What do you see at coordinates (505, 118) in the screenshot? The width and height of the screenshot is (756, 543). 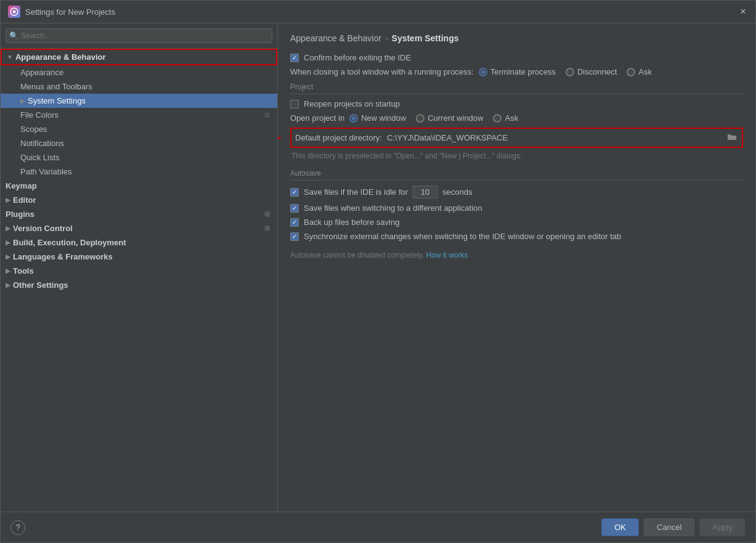 I see `ask-open-option: Ask` at bounding box center [505, 118].